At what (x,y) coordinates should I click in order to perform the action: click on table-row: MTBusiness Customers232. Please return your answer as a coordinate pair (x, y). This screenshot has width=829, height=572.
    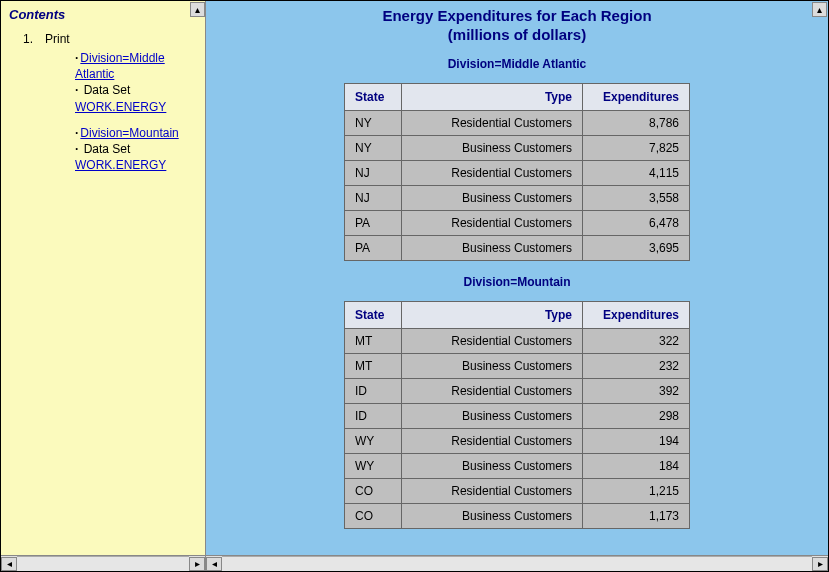
    Looking at the image, I should click on (518, 366).